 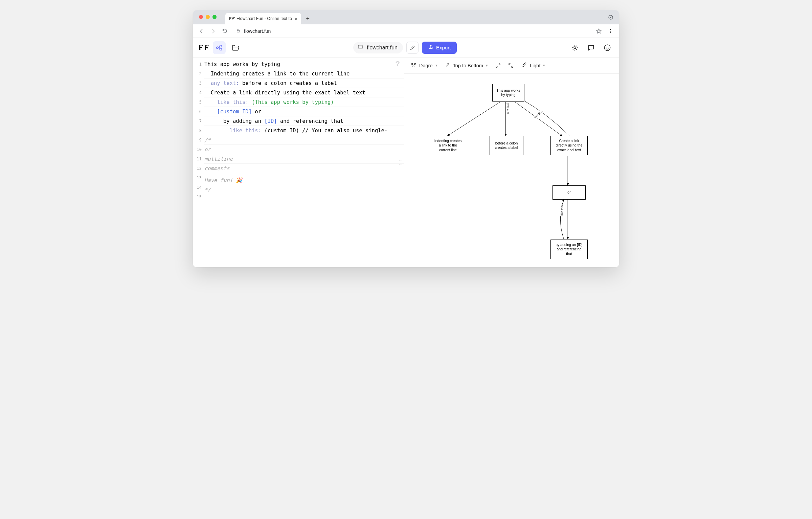 I want to click on feedback-button, so click(x=591, y=48).